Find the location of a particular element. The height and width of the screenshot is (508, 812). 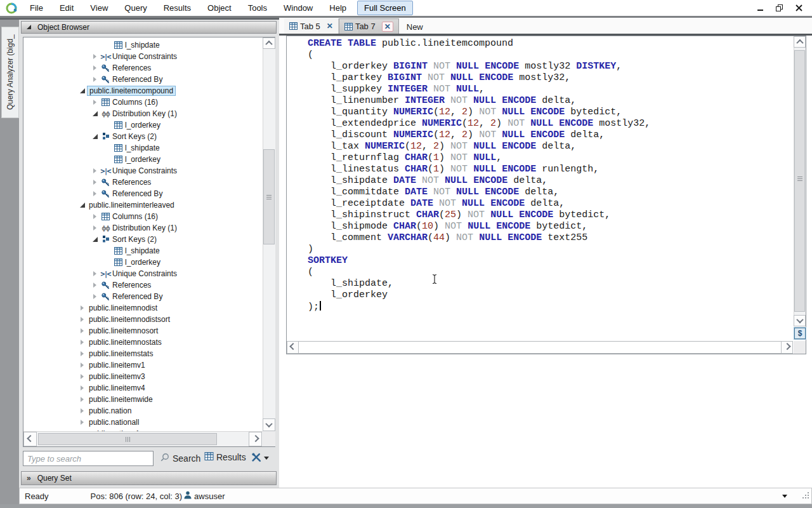

tree-item: public.lineitemnostats is located at coordinates (143, 342).